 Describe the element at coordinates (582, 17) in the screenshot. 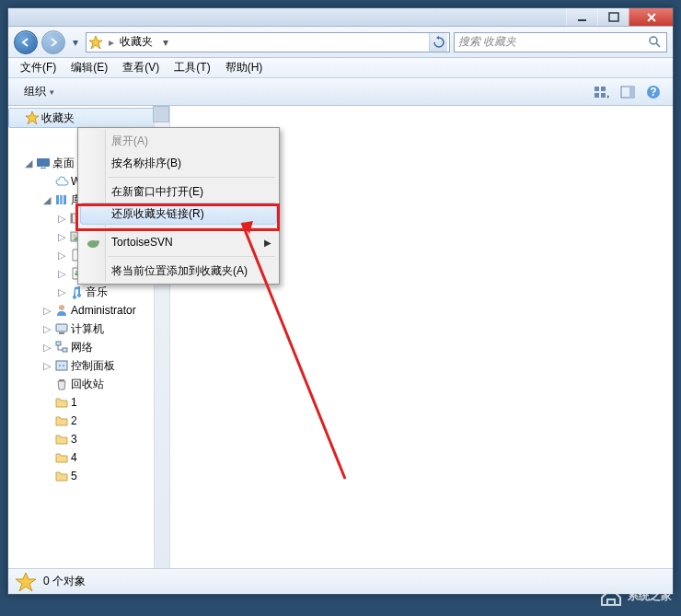

I see `minimize-button` at that location.